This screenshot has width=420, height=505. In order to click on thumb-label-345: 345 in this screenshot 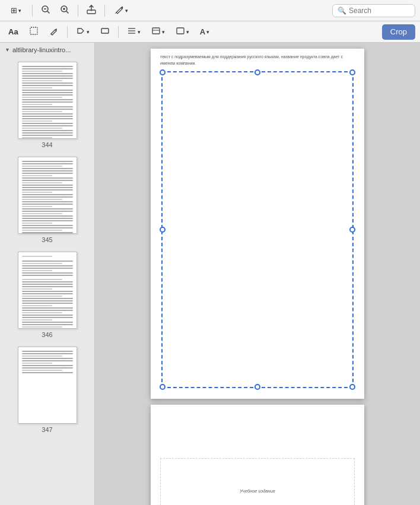, I will do `click(47, 240)`.